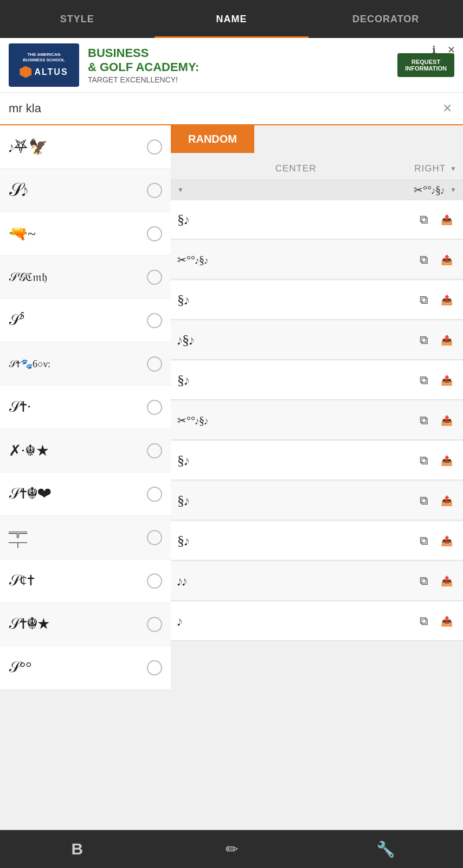 This screenshot has height=868, width=463. Describe the element at coordinates (317, 420) in the screenshot. I see `result-row: ✂°°𝆕§𝆕 ⧉ 📤` at that location.